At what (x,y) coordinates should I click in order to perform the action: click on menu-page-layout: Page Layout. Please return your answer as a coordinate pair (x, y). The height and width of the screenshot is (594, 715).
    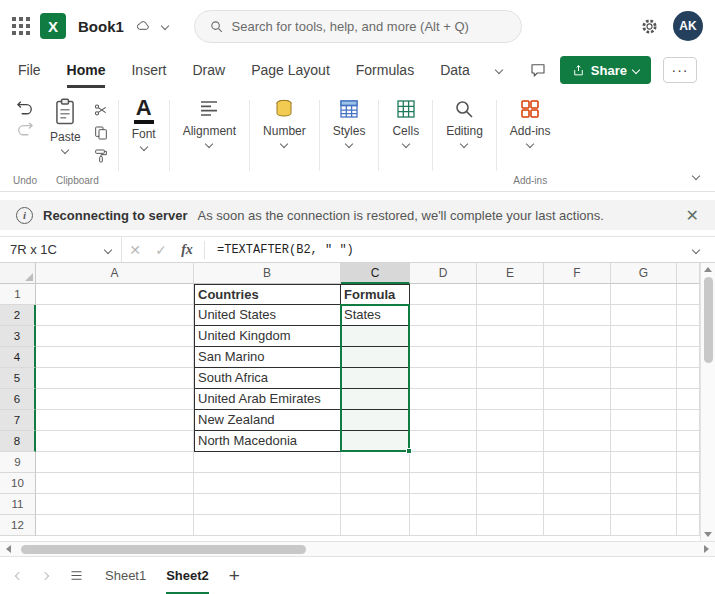
    Looking at the image, I should click on (290, 70).